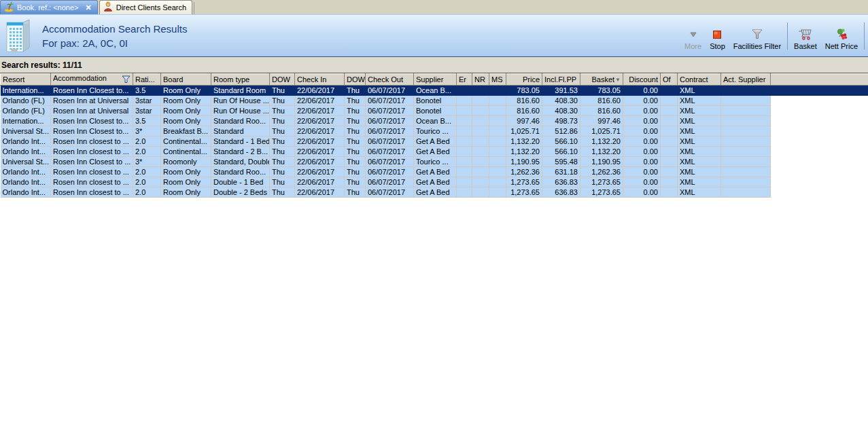  I want to click on column-header-rati: Rati..., so click(147, 80).